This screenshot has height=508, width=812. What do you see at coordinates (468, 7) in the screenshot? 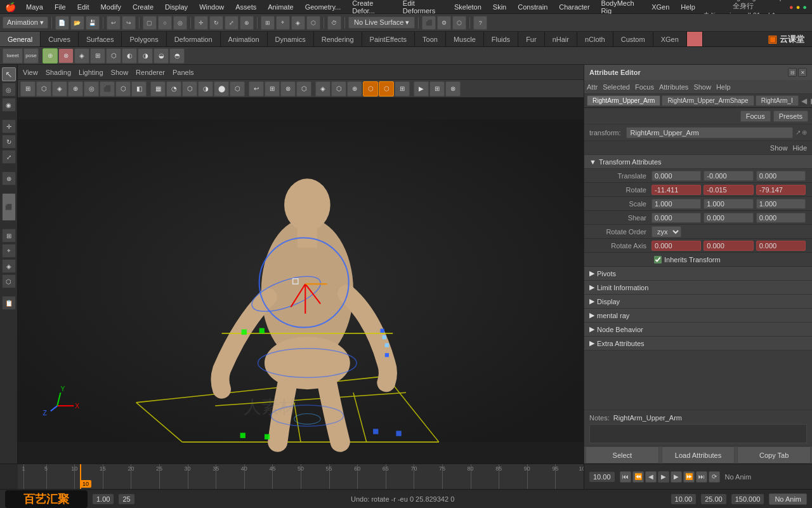
I see `menu-skeleton: Skeleton` at bounding box center [468, 7].